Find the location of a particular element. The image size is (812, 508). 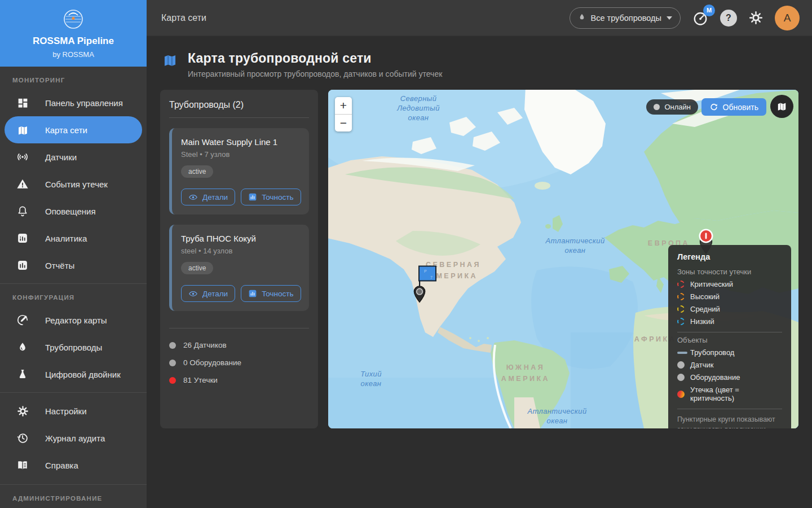

online-status-badge: Онлайн is located at coordinates (672, 107).